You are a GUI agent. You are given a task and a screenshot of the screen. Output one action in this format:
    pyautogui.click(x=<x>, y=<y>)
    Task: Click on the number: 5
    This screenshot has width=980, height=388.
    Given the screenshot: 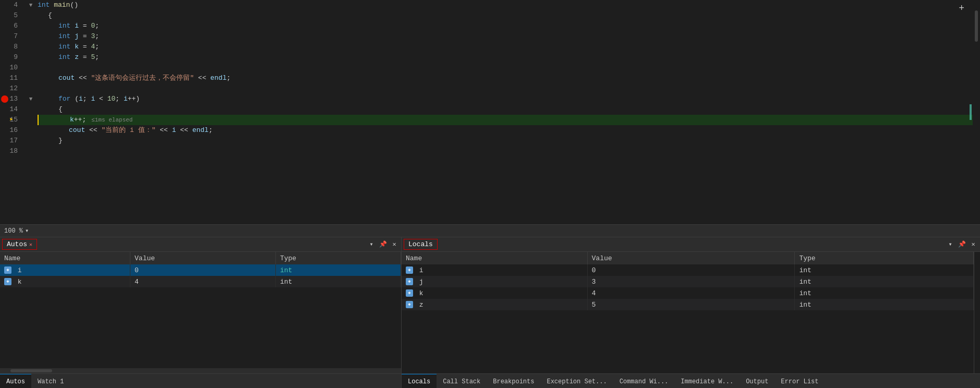 What is the action you would take?
    pyautogui.click(x=93, y=57)
    